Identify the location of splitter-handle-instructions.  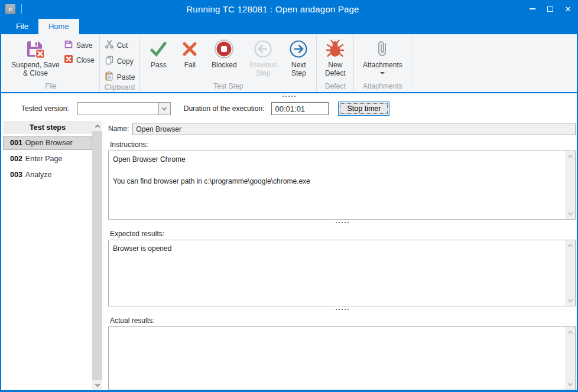
(342, 223).